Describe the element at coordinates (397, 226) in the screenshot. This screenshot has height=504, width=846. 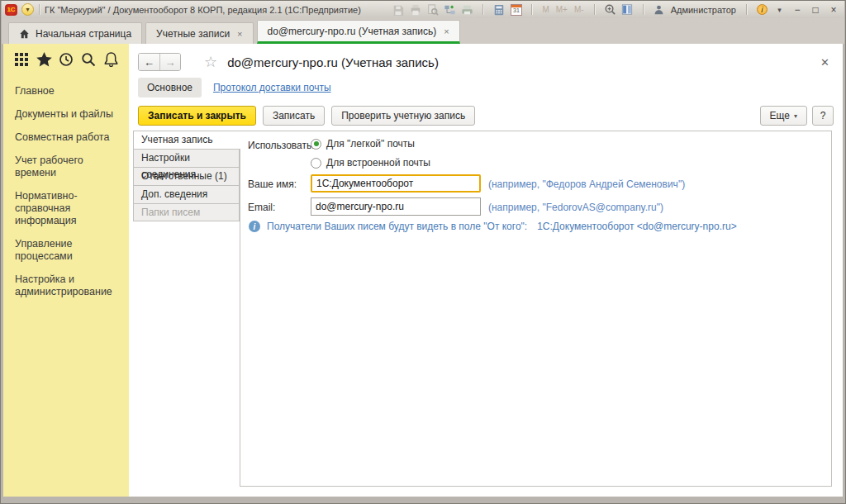
I see `info-text: Получатели Ваших писем будут видеть в по…` at that location.